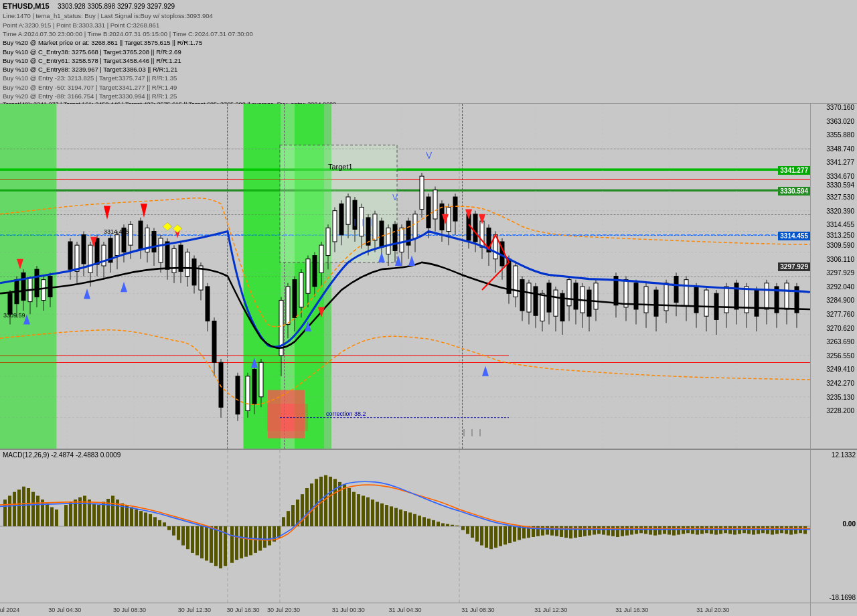 The image size is (857, 616). Describe the element at coordinates (840, 287) in the screenshot. I see `price-3292: 3292.040` at that location.